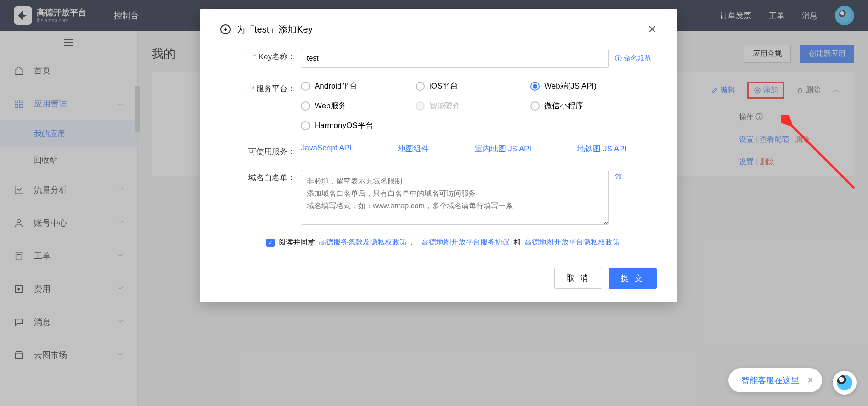 The image size is (868, 406). Describe the element at coordinates (845, 383) in the screenshot. I see `chat-fab` at that location.